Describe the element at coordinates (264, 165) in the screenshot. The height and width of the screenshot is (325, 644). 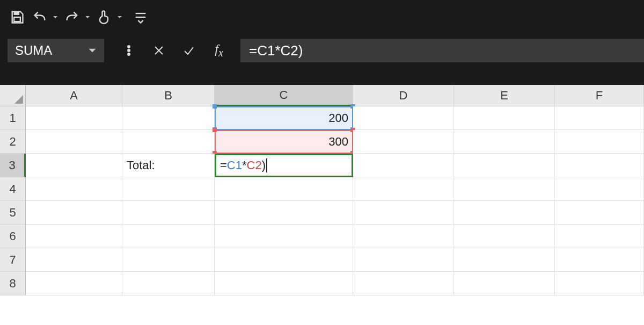
I see `formula-token: )` at that location.